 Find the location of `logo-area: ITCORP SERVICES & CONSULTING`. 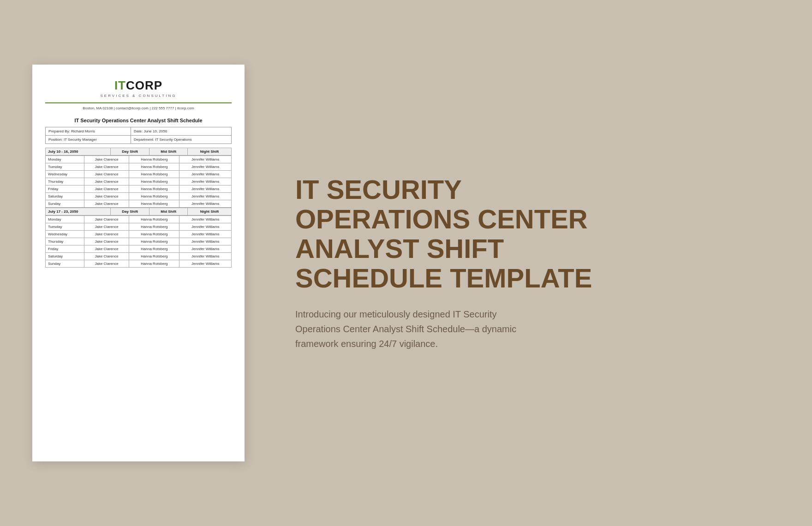

logo-area: ITCORP SERVICES & CONSULTING is located at coordinates (138, 88).